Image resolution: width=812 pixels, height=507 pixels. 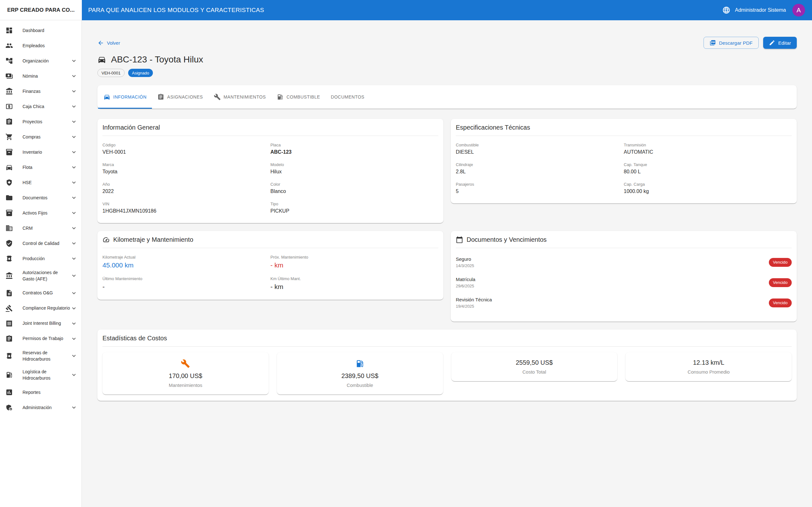 What do you see at coordinates (348, 97) in the screenshot?
I see `tab-documentos: DOCUMENTOS` at bounding box center [348, 97].